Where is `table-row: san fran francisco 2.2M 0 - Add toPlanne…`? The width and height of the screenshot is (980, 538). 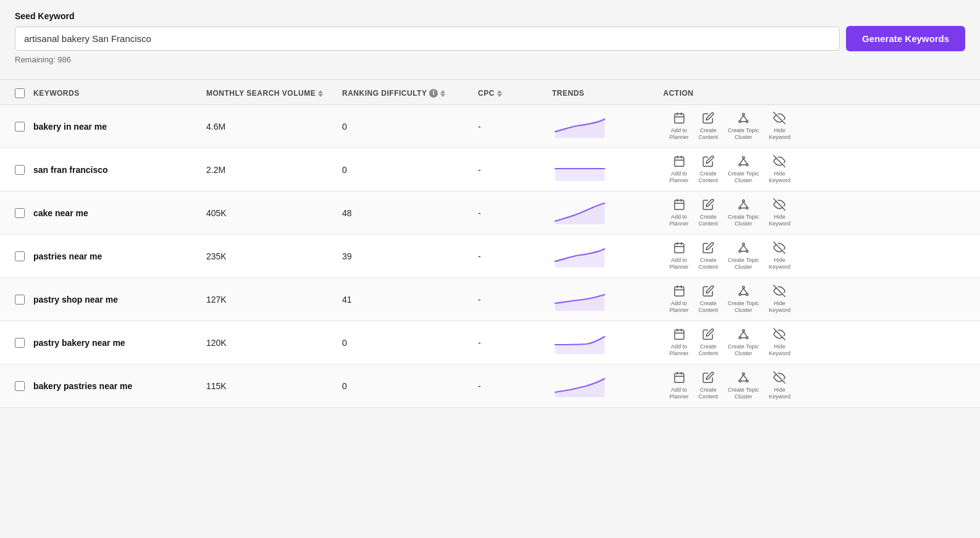
table-row: san fran francisco 2.2M 0 - Add toPlanne… is located at coordinates (490, 170).